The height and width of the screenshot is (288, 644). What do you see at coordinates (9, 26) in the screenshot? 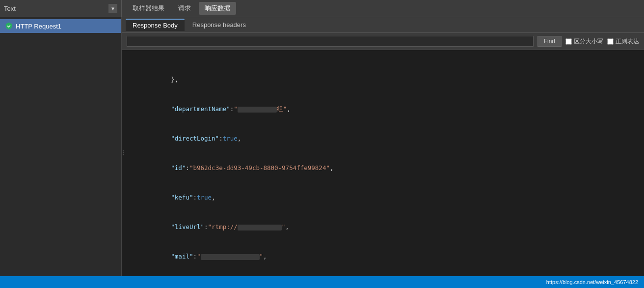
I see `shield-icon` at bounding box center [9, 26].